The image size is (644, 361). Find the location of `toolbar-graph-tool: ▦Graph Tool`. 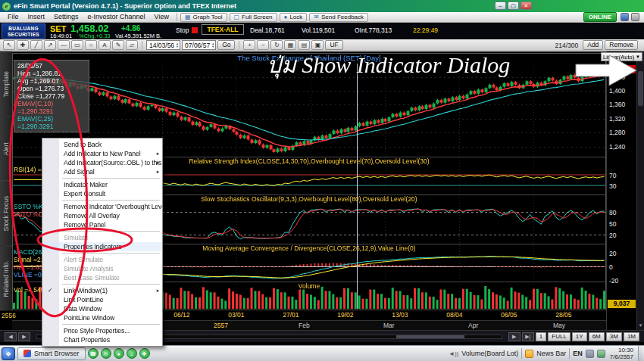

toolbar-graph-tool: ▦Graph Tool is located at coordinates (204, 17).